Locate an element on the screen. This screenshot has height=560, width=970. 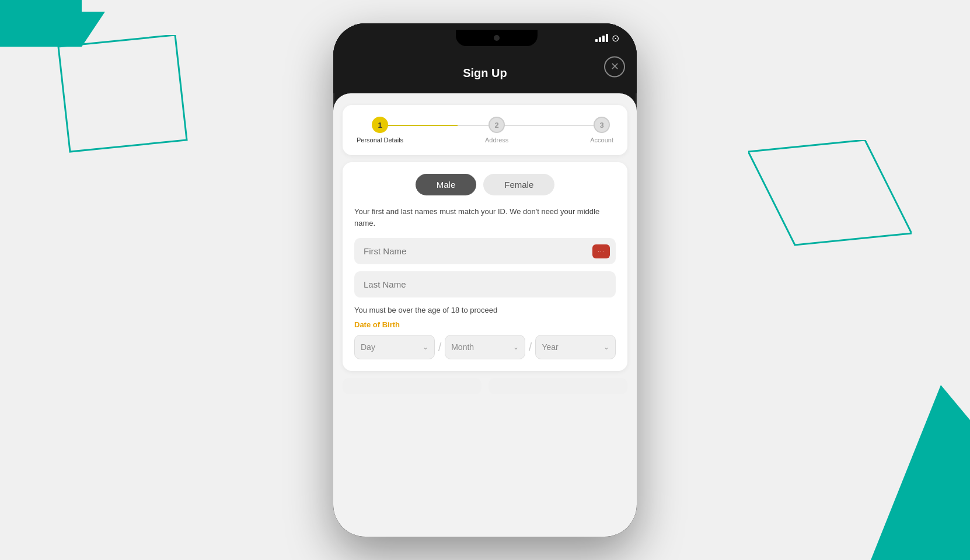
back-button is located at coordinates (412, 386).